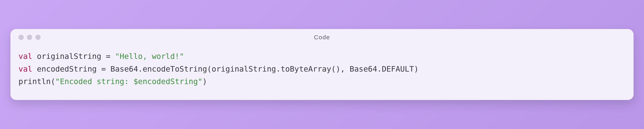  Describe the element at coordinates (30, 37) in the screenshot. I see `minimize-icon` at that location.